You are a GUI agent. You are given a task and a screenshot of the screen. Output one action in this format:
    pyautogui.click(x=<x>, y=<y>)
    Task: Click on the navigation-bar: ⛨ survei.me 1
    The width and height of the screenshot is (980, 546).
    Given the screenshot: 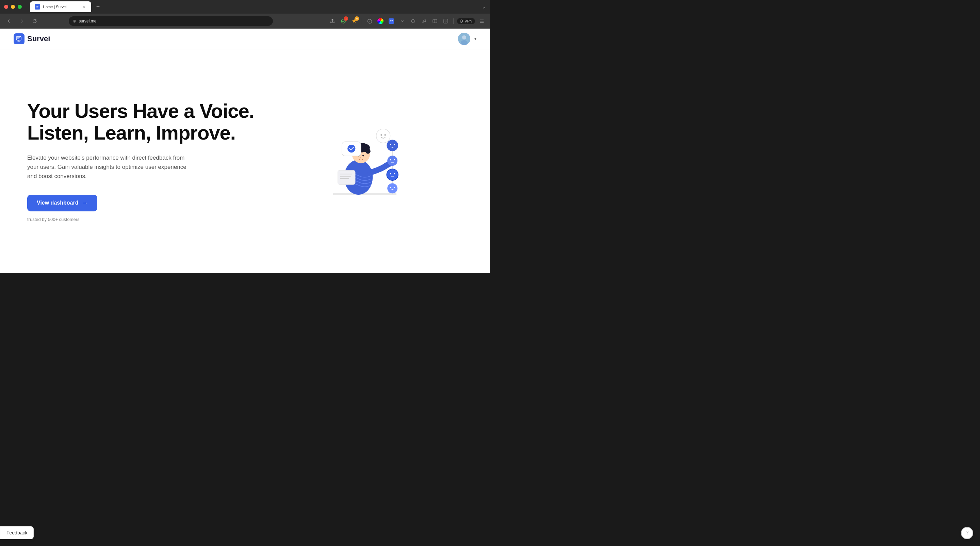 What is the action you would take?
    pyautogui.click(x=245, y=21)
    